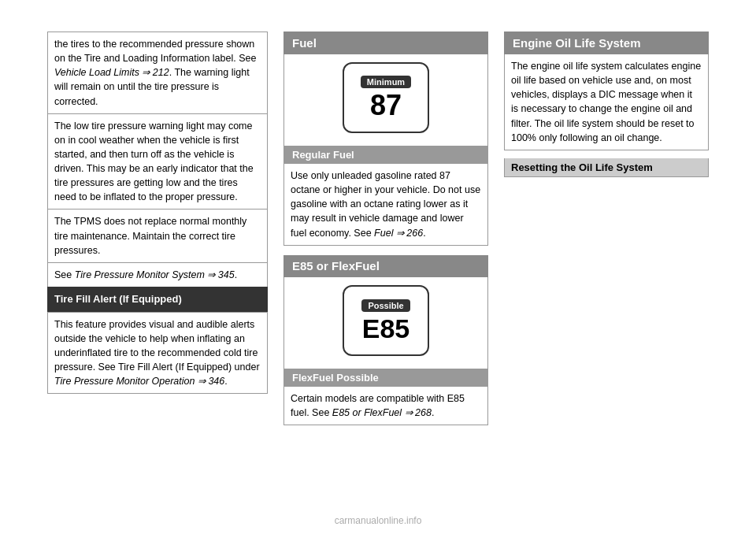 This screenshot has width=756, height=534. What do you see at coordinates (386, 306) in the screenshot?
I see `possible-label: Possible` at bounding box center [386, 306].